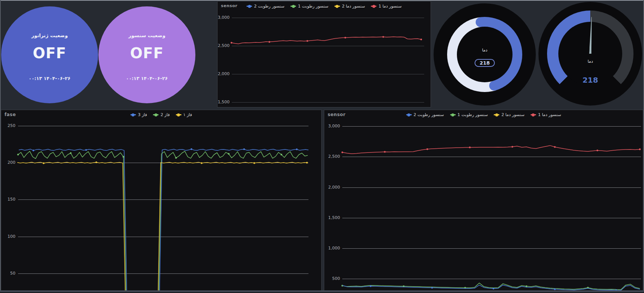 The image size is (644, 293). What do you see at coordinates (485, 54) in the screenshot?
I see `panel-gauge-donut: دما 218` at bounding box center [485, 54].